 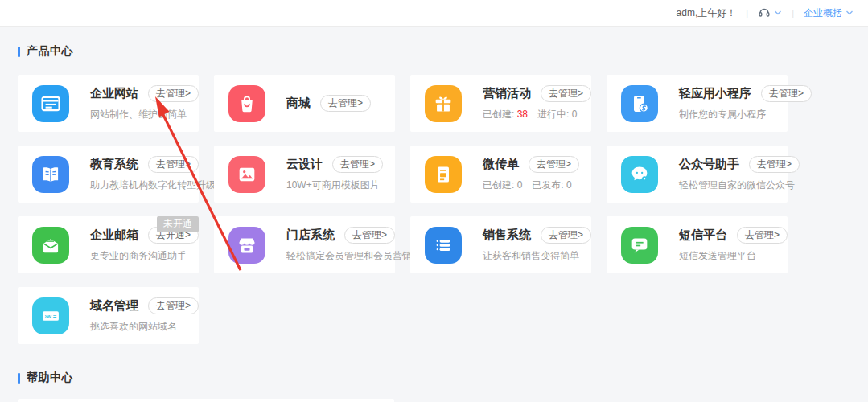 I want to click on manage-button-wechat: 去管理>, so click(x=774, y=164).